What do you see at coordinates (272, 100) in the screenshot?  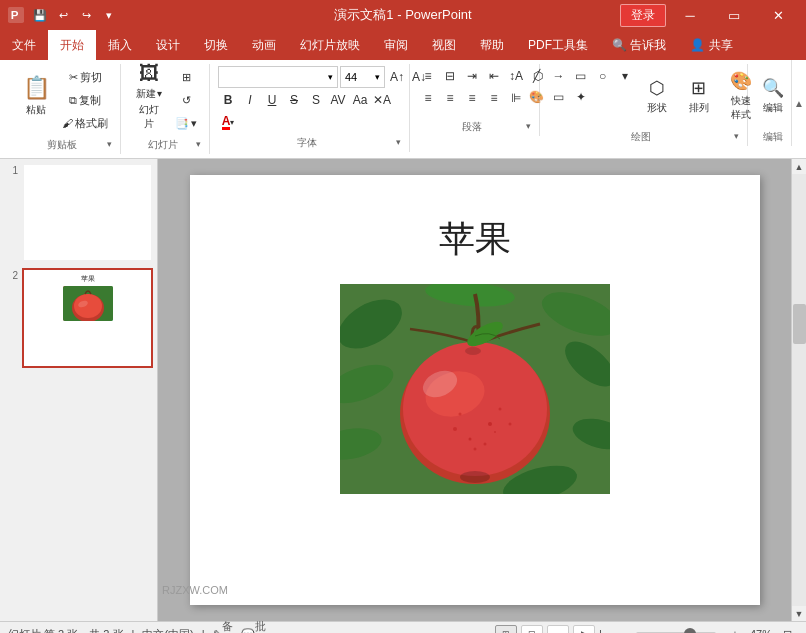 I see `underline-button: U` at bounding box center [272, 100].